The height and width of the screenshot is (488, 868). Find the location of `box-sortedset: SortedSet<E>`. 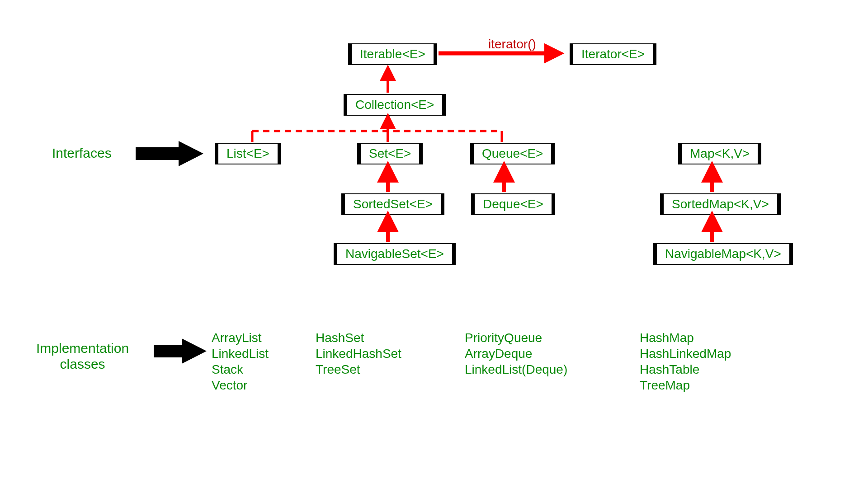

box-sortedset: SortedSet<E> is located at coordinates (393, 204).